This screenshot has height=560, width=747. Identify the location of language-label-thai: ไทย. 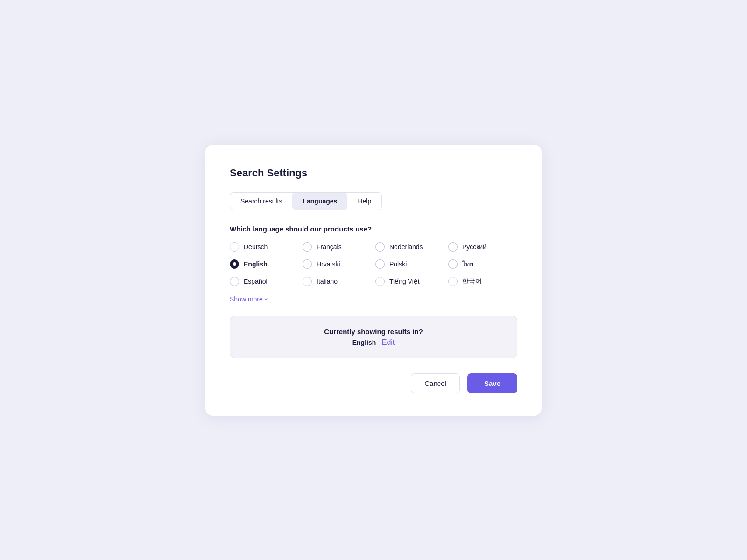
(468, 264).